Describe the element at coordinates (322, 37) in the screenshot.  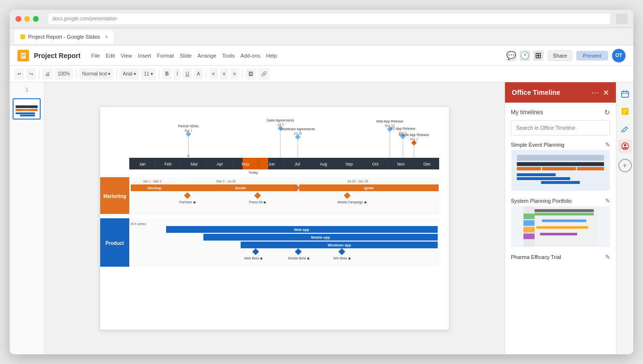
I see `browser-toolbar: Project Report - Google Slides ×` at that location.